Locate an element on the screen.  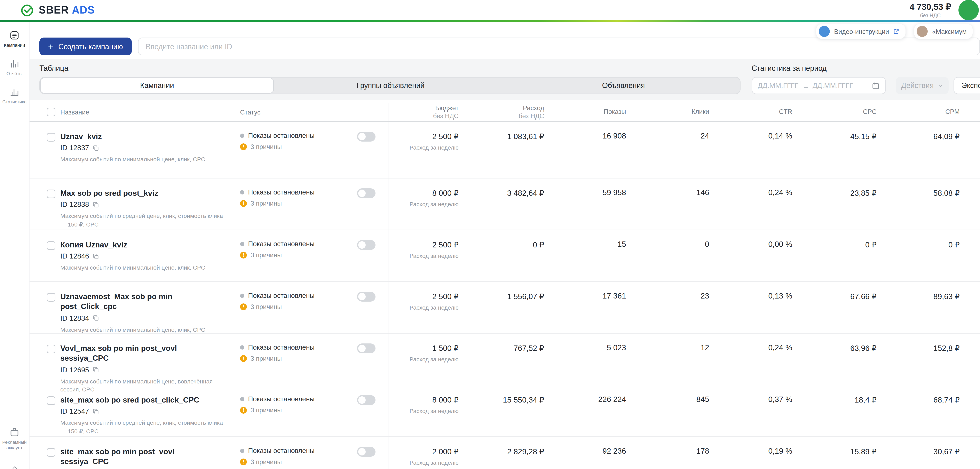
table-row: Vovl_max sob po min post_vovl sessiya_CP… is located at coordinates (505, 359).